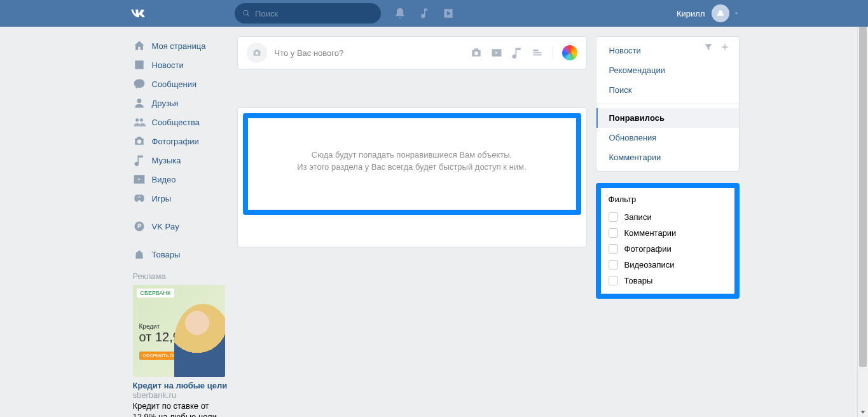  What do you see at coordinates (668, 201) in the screenshot?
I see `filter-title: Фильтр` at bounding box center [668, 201].